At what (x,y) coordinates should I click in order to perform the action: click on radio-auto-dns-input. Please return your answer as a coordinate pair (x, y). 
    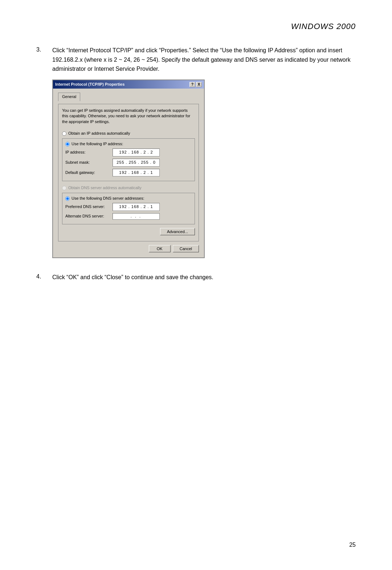
    Looking at the image, I should click on (64, 188).